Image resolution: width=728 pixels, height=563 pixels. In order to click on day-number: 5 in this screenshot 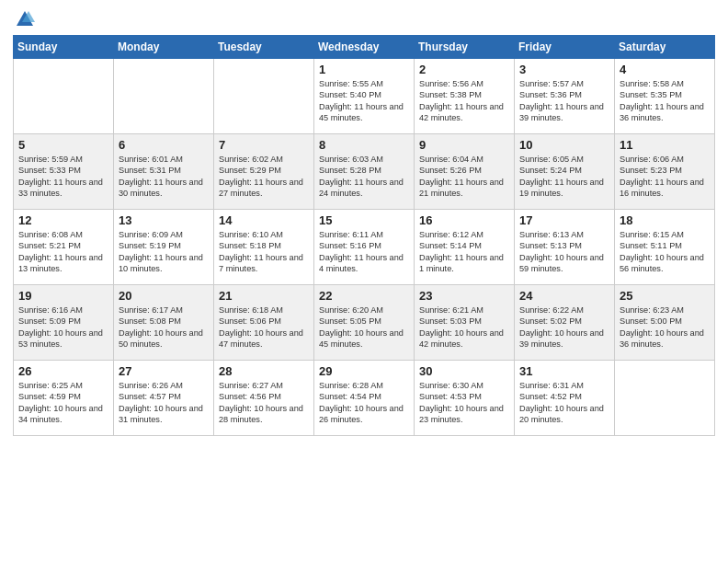, I will do `click(63, 145)`.